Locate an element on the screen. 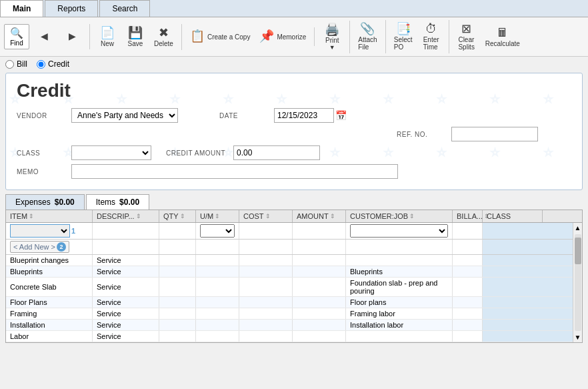  th-class: CLASS is located at coordinates (513, 216).